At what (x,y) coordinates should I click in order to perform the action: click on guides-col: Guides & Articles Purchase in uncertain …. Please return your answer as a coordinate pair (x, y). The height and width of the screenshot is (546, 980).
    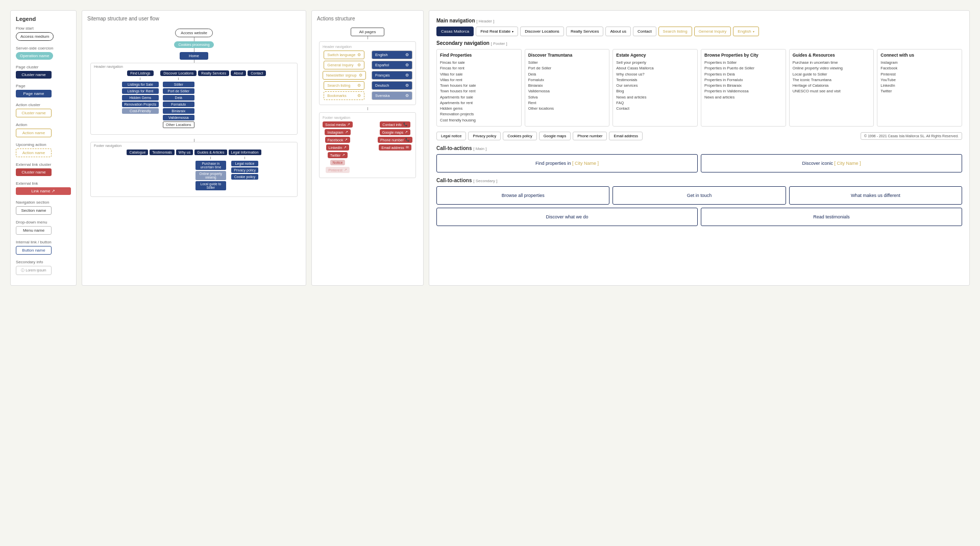
    Looking at the image, I should click on (210, 170).